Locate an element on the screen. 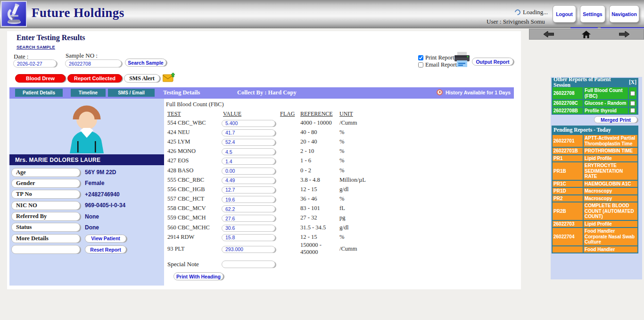 The width and height of the screenshot is (644, 320). test-reference: 27 - 32 is located at coordinates (319, 218).